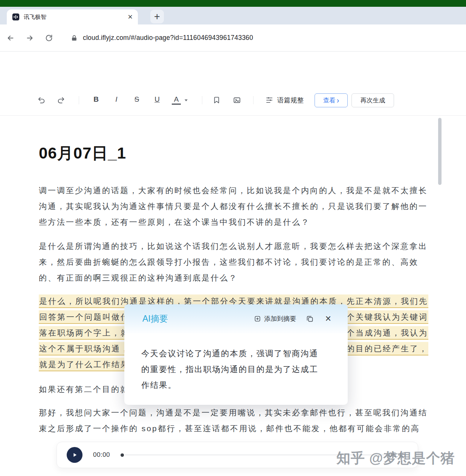 The height and width of the screenshot is (476, 466). What do you see at coordinates (155, 319) in the screenshot?
I see `ai-summary-title: AI摘要` at bounding box center [155, 319].